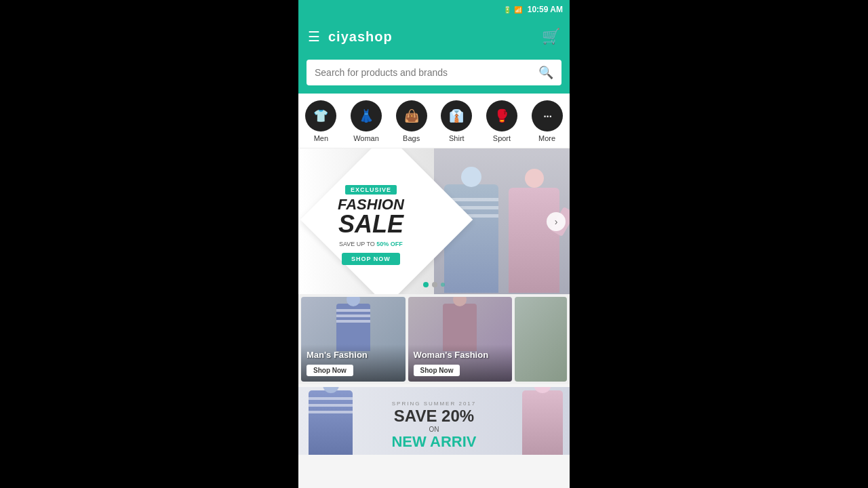 This screenshot has height=488, width=868. I want to click on save-20-text: SAVE 20%, so click(434, 416).